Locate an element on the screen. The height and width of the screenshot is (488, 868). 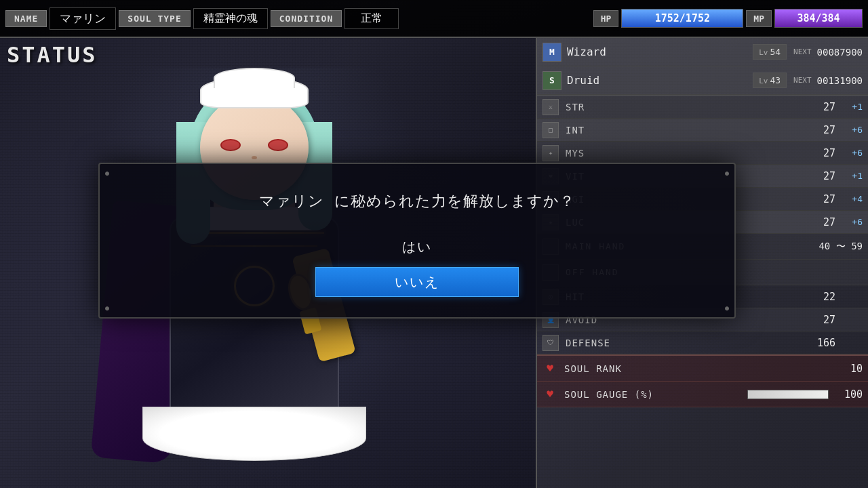
int-label: INT is located at coordinates (687, 130).